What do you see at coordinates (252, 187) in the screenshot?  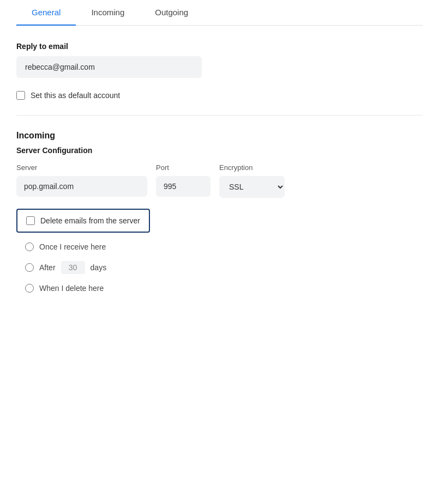 I see `encryption-select: SSL TLS None` at bounding box center [252, 187].